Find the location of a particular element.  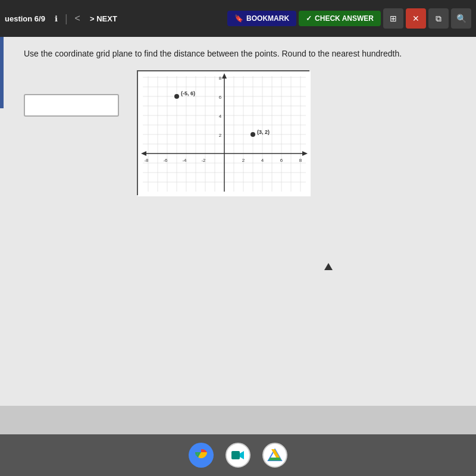

bookmark-label: BOOKMARK is located at coordinates (268, 18).